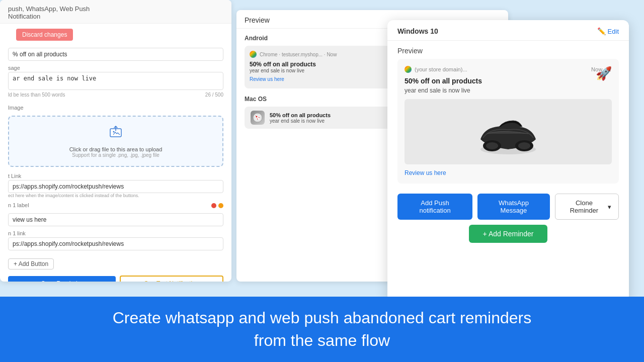  I want to click on char-count: 26 / 500, so click(214, 95).